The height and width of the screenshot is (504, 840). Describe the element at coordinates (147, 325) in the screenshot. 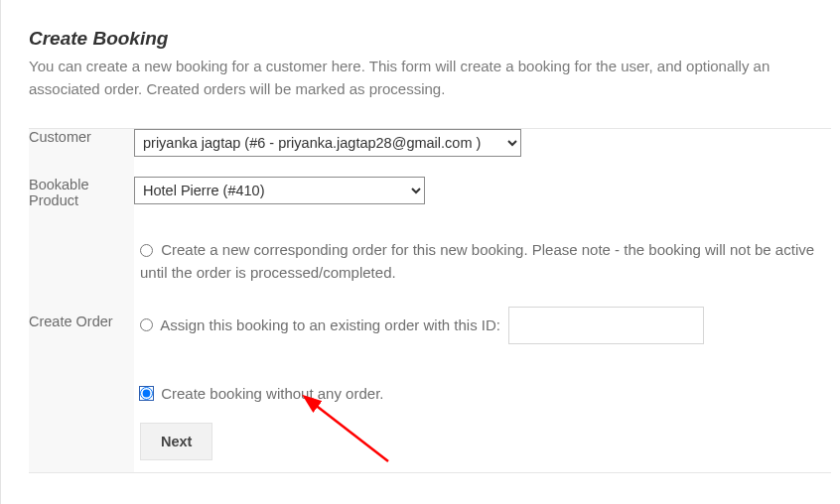

I see `radio-assign-existing` at that location.